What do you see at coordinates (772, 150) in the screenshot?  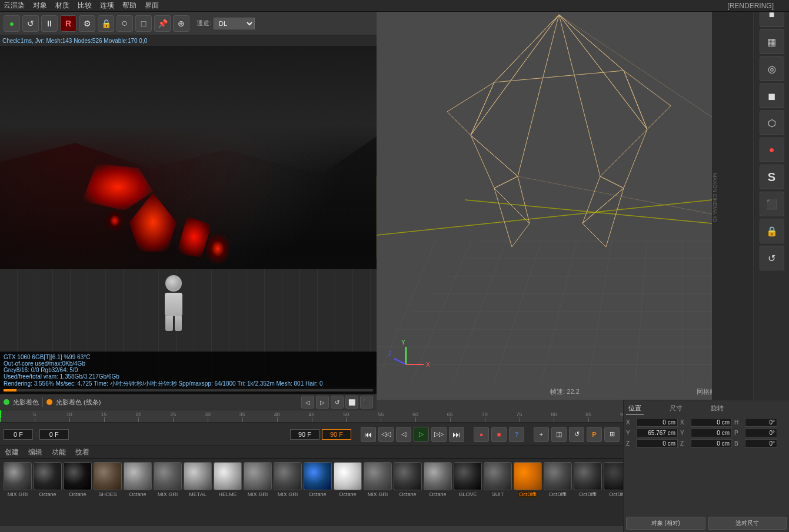 I see `right-icon-red: ●` at bounding box center [772, 150].